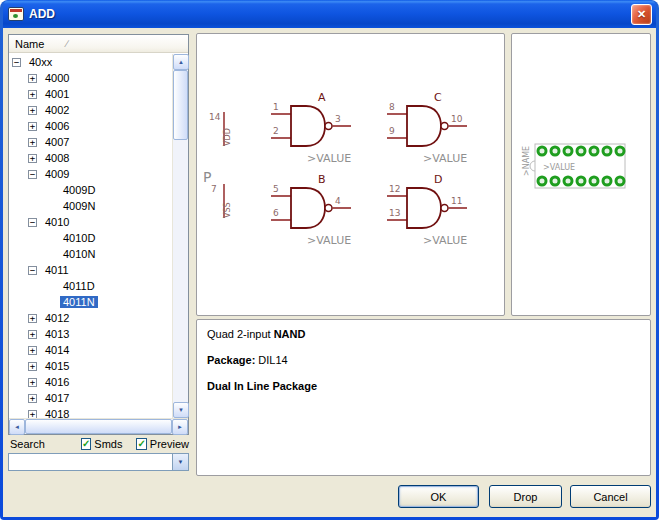 The height and width of the screenshot is (520, 659). Describe the element at coordinates (57, 142) in the screenshot. I see `tree-item-label: 4007` at that location.